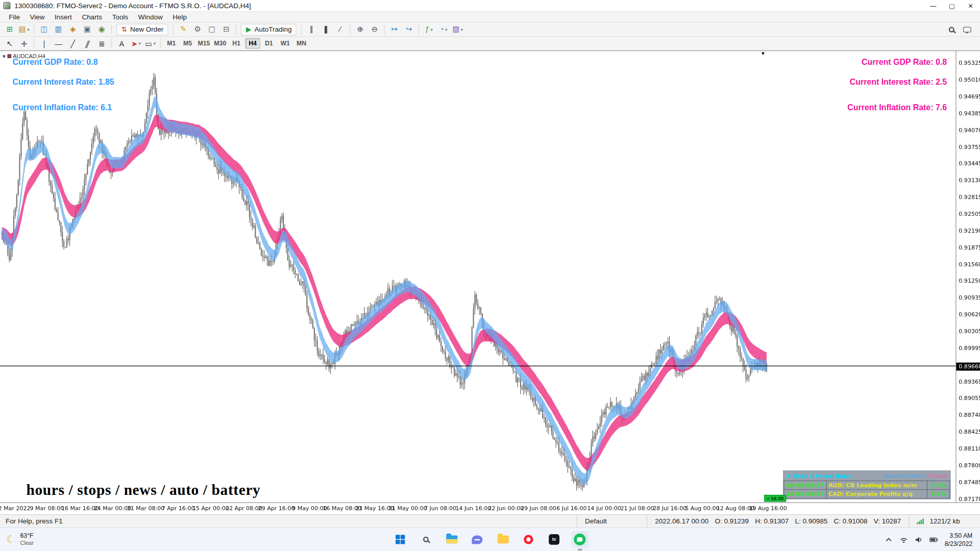  Describe the element at coordinates (151, 17) in the screenshot. I see `menu-window: Window` at that location.